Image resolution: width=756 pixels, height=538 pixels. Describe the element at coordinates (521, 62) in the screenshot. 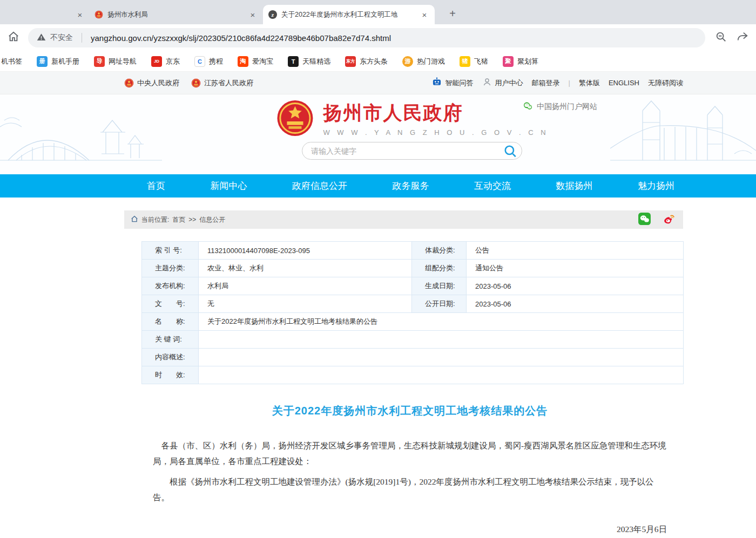

I see `bookmark-聚划算: 聚聚划算` at that location.